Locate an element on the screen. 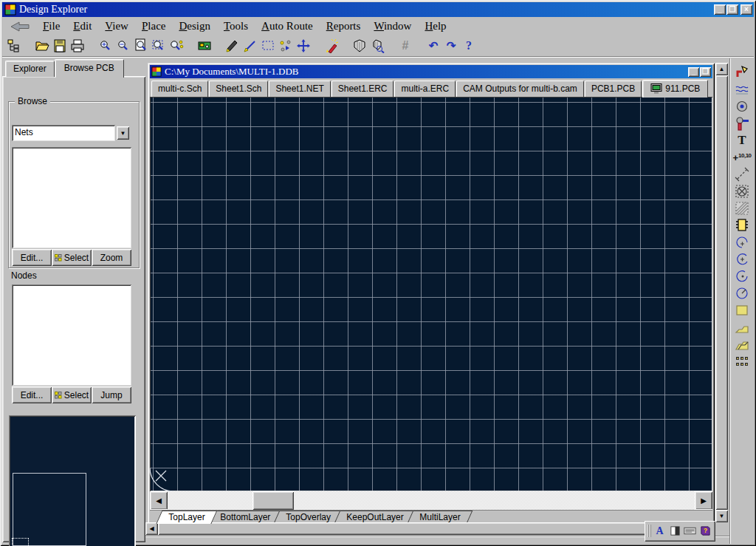  split-plane-icon is located at coordinates (742, 344).